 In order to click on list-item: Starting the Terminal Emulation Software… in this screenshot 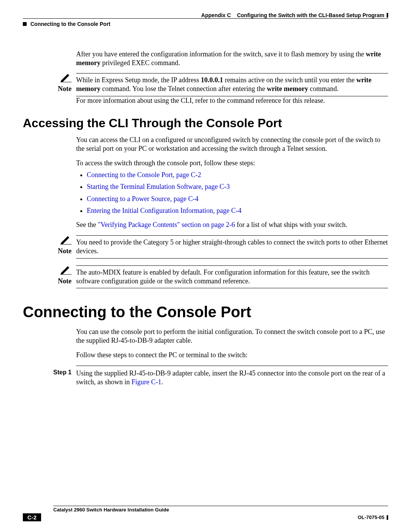, I will do `click(237, 187)`.